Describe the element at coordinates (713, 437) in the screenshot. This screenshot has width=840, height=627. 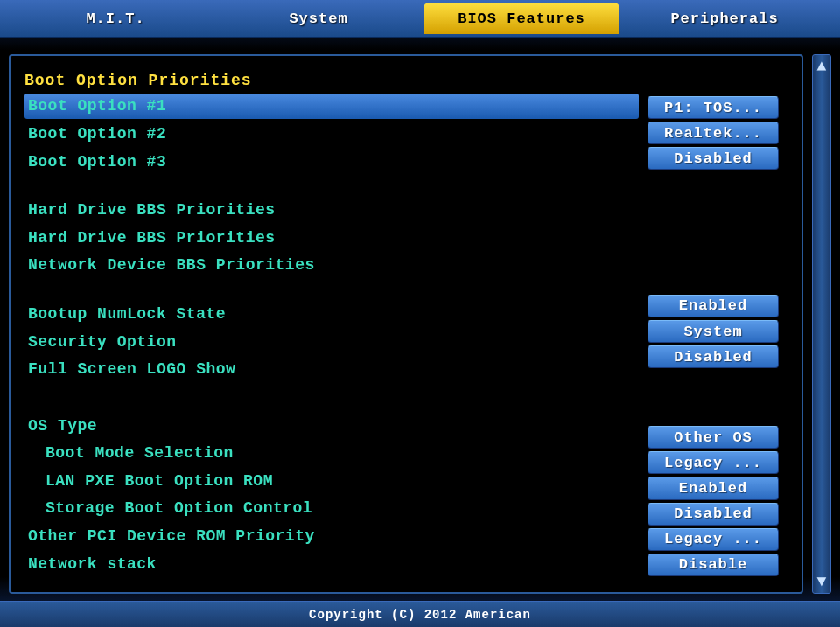
I see `os-type-value: Other OS` at that location.